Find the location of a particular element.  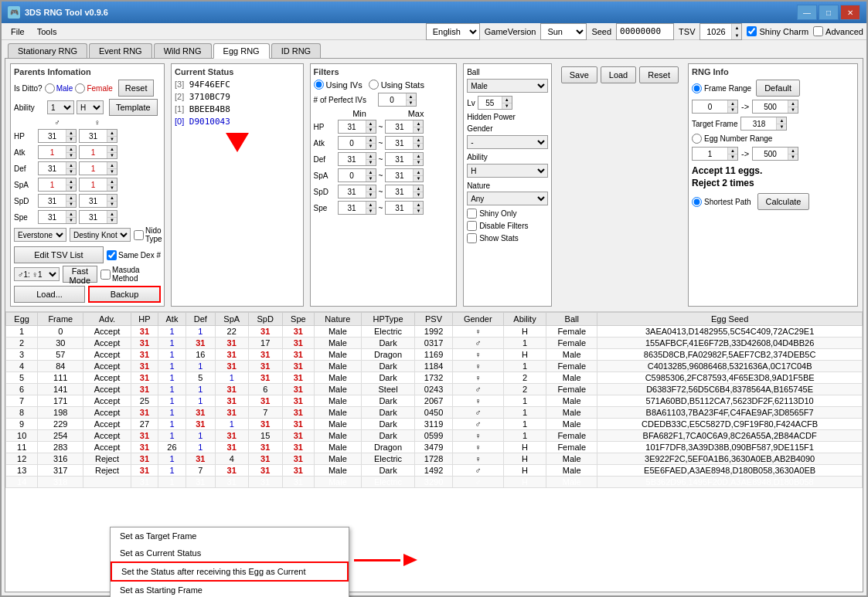

save-main-button: Save is located at coordinates (580, 75).